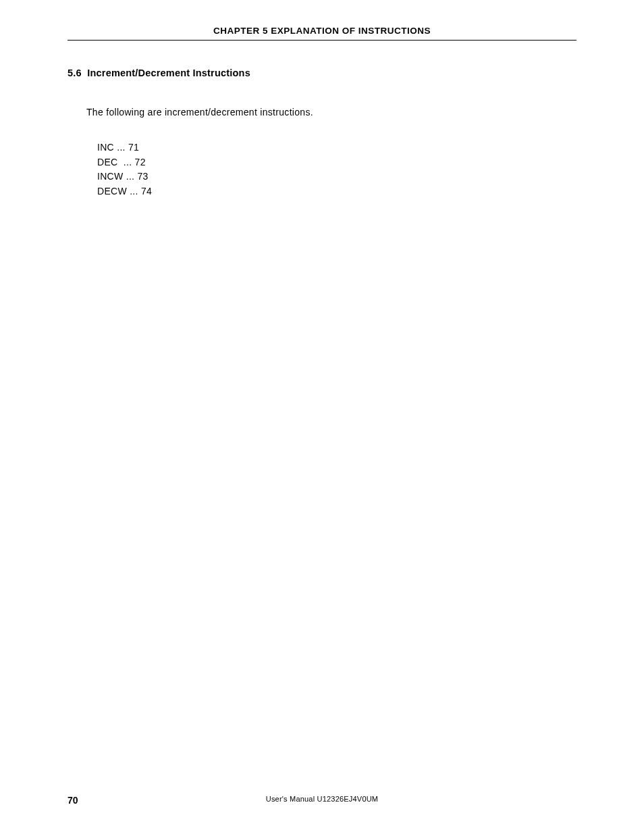 This screenshot has width=644, height=834. I want to click on instruction-name: INC, so click(105, 147).